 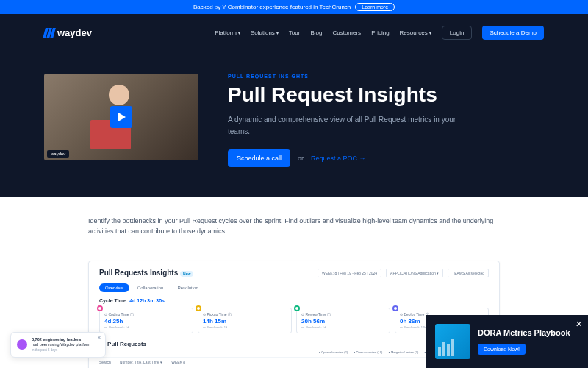 What do you see at coordinates (61, 344) in the screenshot?
I see `social-text: had been using Waydev platform` at bounding box center [61, 344].